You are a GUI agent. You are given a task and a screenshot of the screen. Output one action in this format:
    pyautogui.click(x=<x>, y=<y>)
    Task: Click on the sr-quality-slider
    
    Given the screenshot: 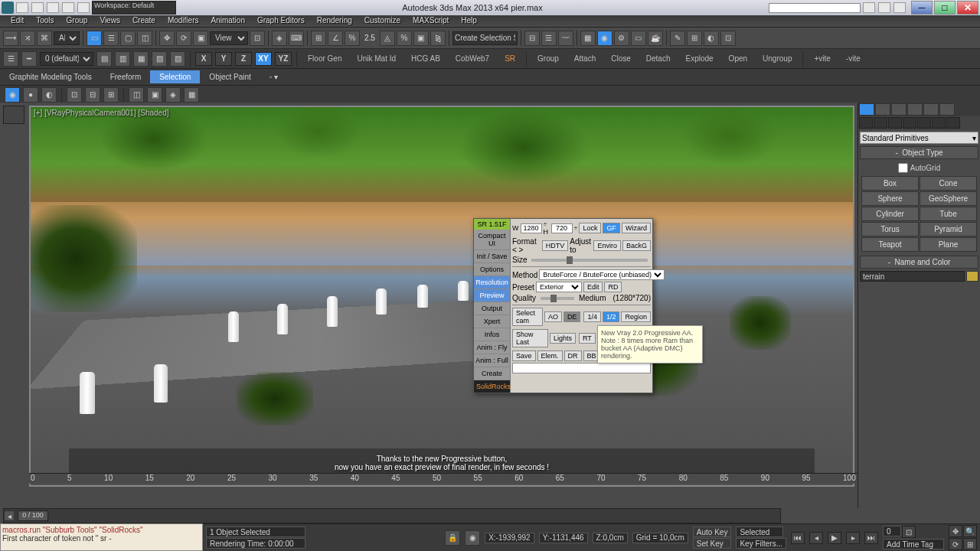 What is the action you would take?
    pyautogui.click(x=557, y=298)
    